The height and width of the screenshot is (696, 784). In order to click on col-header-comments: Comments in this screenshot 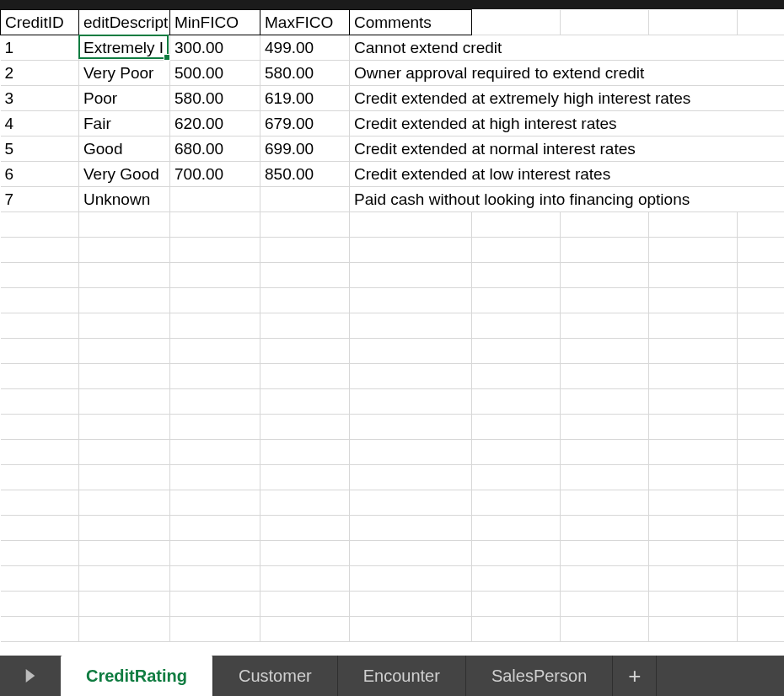, I will do `click(411, 23)`.